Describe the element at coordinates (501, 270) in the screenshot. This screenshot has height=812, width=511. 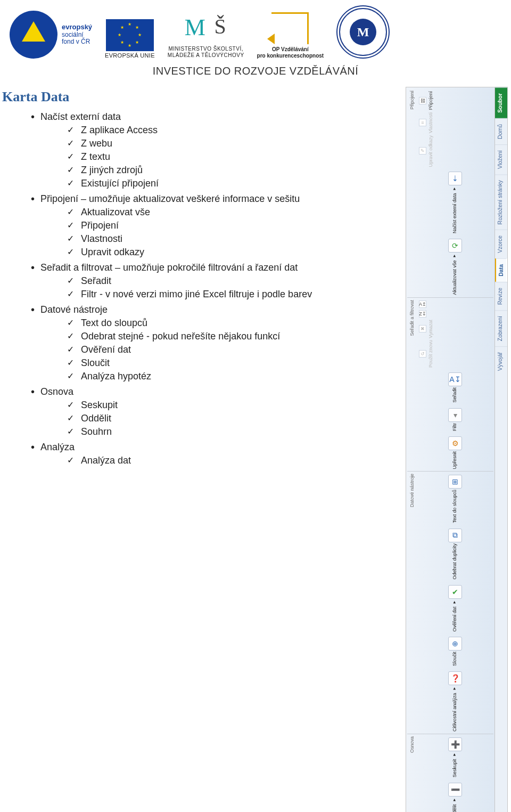
I see `ribbon-tab-data: Data` at that location.